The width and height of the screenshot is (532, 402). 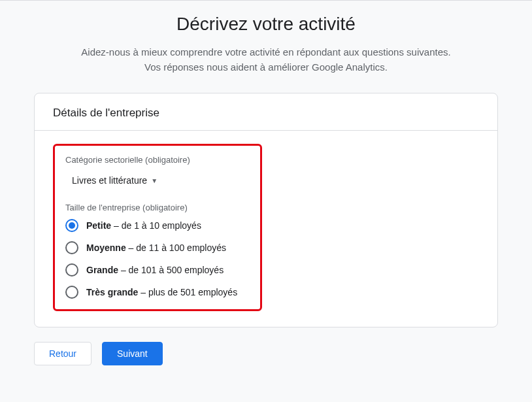 What do you see at coordinates (265, 52) in the screenshot?
I see `subtitle-line-1: Aidez-nous à mieux comprendre votre acti…` at bounding box center [265, 52].